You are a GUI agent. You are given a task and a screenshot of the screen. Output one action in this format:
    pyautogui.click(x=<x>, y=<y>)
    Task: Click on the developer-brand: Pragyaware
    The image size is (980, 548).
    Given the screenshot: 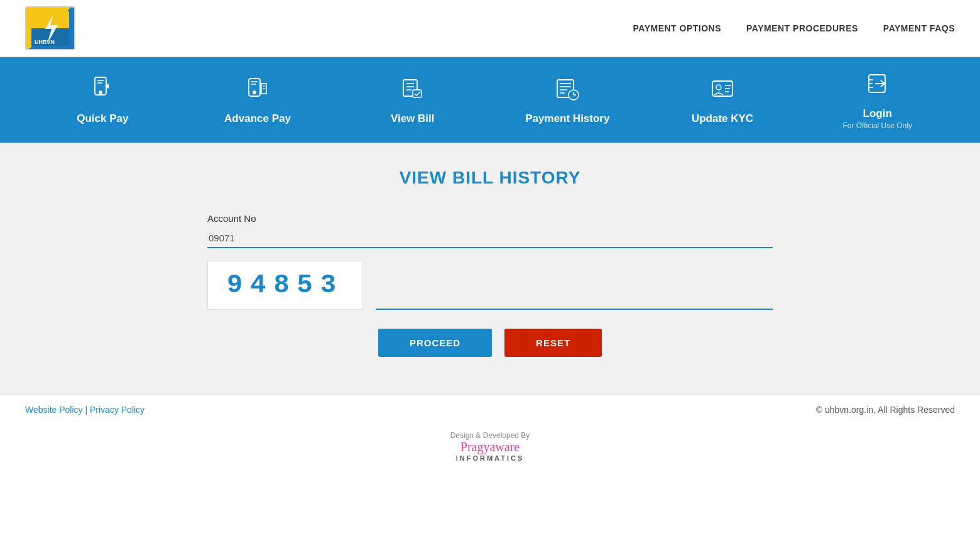 What is the action you would take?
    pyautogui.click(x=490, y=447)
    